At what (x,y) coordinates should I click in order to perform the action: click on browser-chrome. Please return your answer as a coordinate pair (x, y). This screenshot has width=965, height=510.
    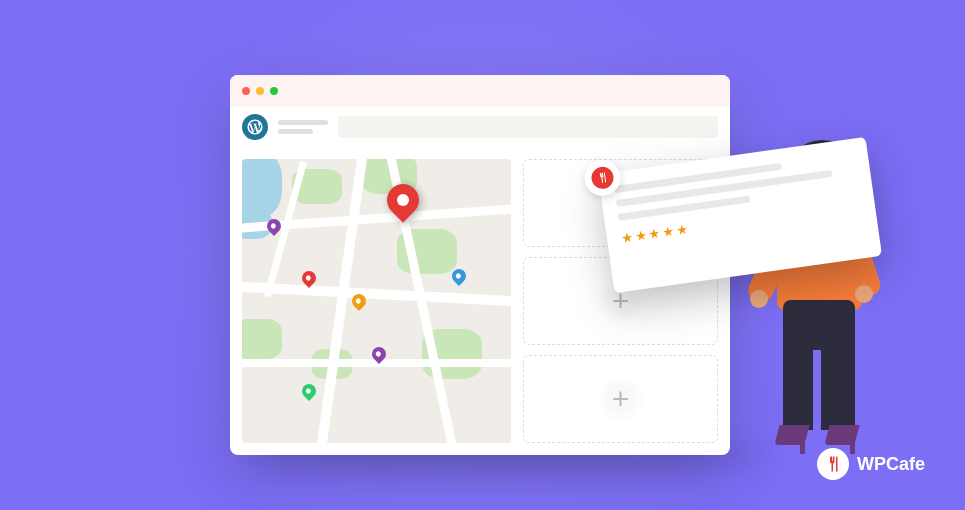
    Looking at the image, I should click on (480, 91).